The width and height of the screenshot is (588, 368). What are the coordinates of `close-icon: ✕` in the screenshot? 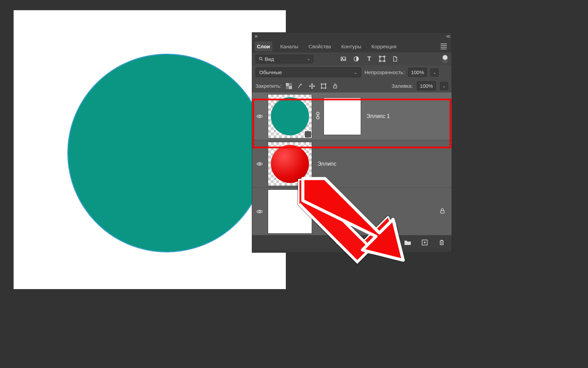 It's located at (256, 36).